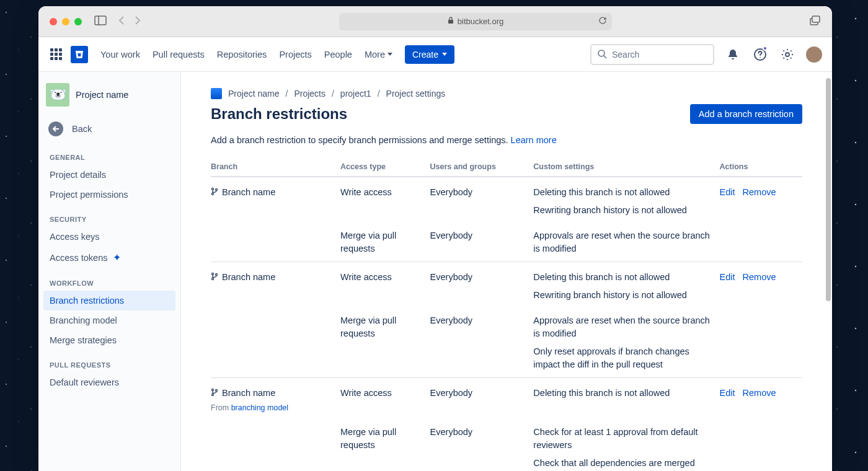 The image size is (868, 471). I want to click on tab-overview-icon, so click(815, 22).